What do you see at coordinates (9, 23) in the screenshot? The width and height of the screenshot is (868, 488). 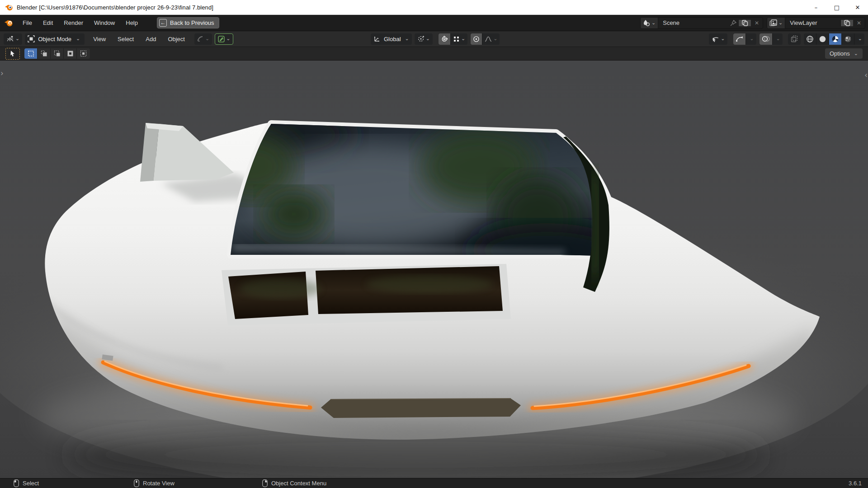 I see `blender-logo-icon-small` at bounding box center [9, 23].